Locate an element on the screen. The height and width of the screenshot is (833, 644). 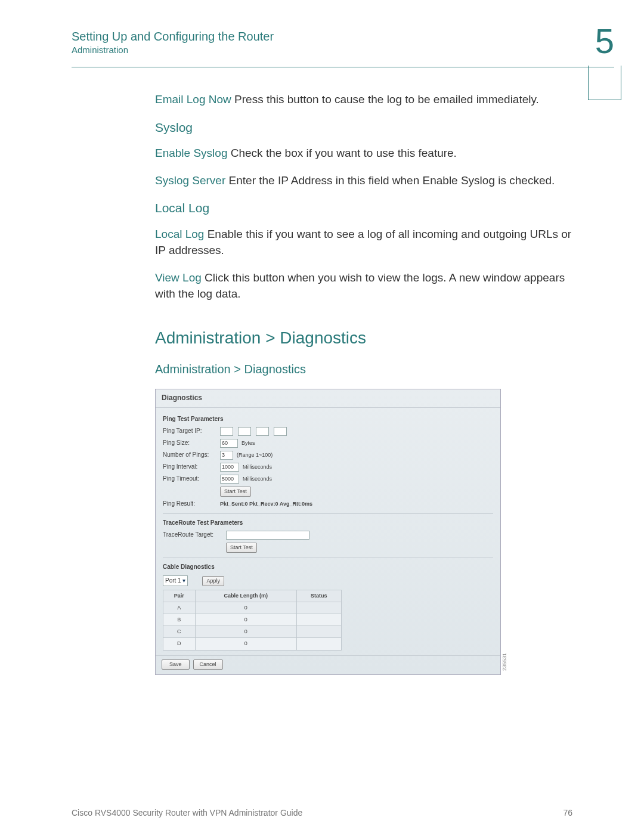
syslog-server-text: Enter the IP Address in this field when … is located at coordinates (390, 180).